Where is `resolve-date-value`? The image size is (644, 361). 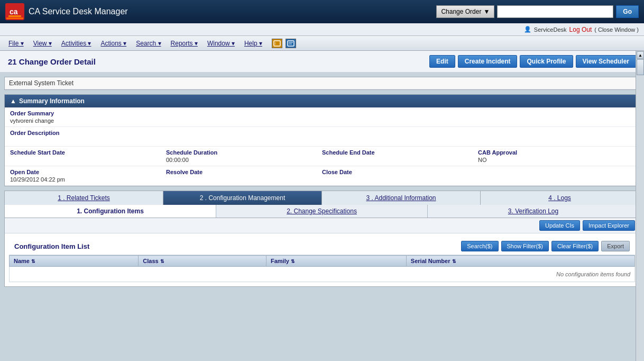 resolve-date-value is located at coordinates (244, 180).